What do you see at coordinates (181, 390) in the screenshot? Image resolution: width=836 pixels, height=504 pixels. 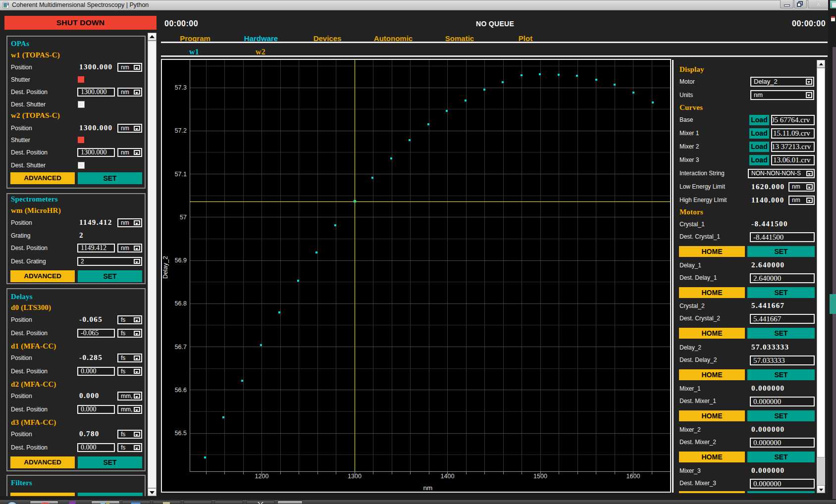 I see `svg-text: 56.6` at bounding box center [181, 390].